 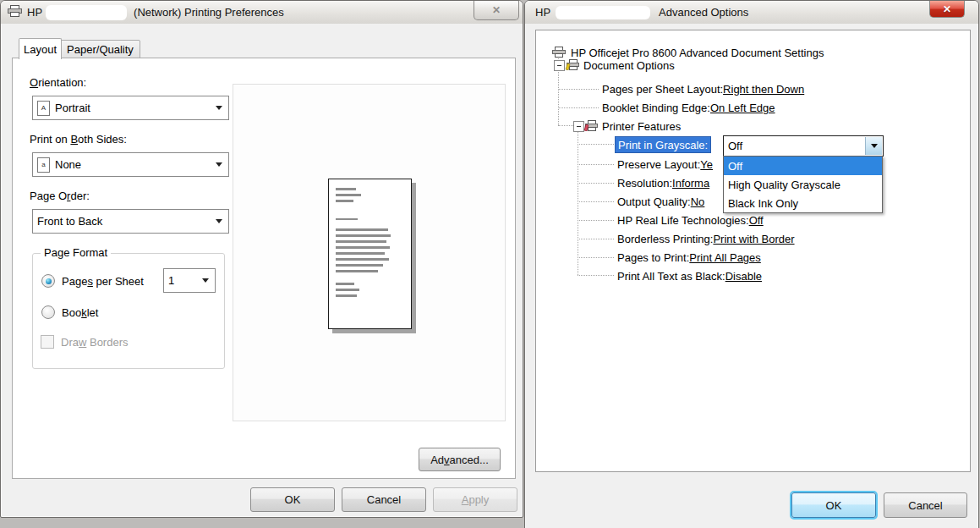 What do you see at coordinates (620, 66) in the screenshot?
I see `tree-item-document-options: Document Options` at bounding box center [620, 66].